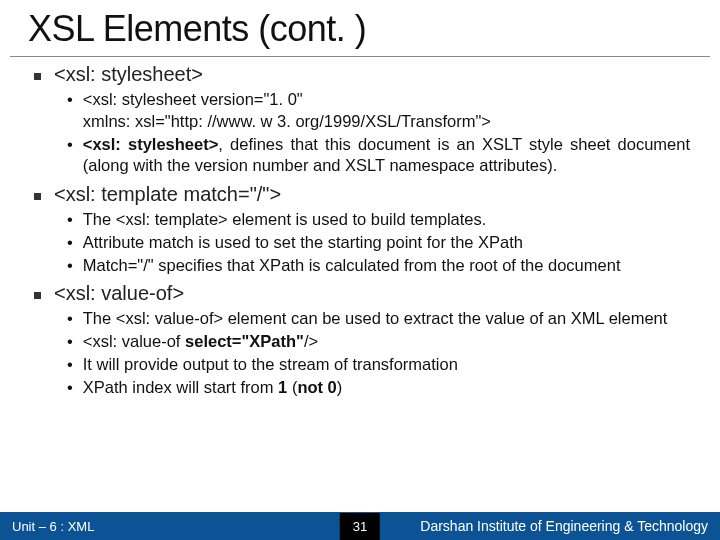 The height and width of the screenshot is (540, 720). What do you see at coordinates (386, 243) in the screenshot?
I see `list-item-text: Attribute match is used to set the start…` at bounding box center [386, 243].